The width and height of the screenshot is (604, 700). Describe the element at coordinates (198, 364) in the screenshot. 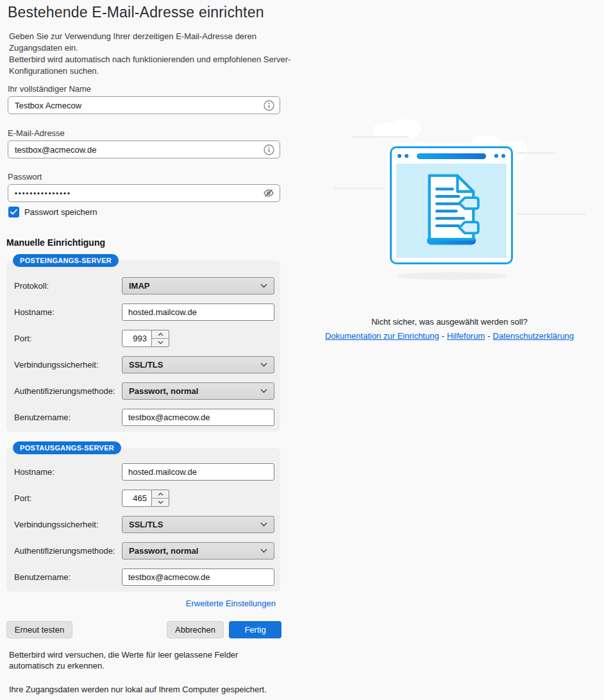

I see `incoming-security-select: SSL/TLS` at that location.